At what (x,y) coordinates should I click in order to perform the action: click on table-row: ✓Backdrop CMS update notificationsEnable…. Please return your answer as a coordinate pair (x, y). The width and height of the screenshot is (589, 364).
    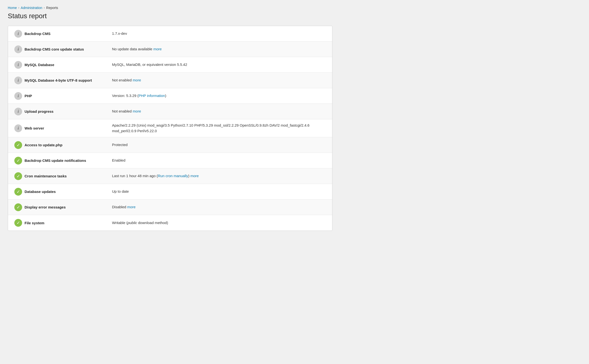
    Looking at the image, I should click on (170, 161).